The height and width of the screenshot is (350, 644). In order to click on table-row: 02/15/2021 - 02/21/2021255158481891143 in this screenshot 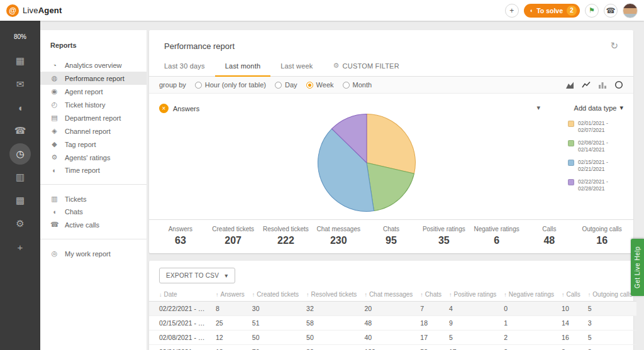, I will do `click(392, 323)`.